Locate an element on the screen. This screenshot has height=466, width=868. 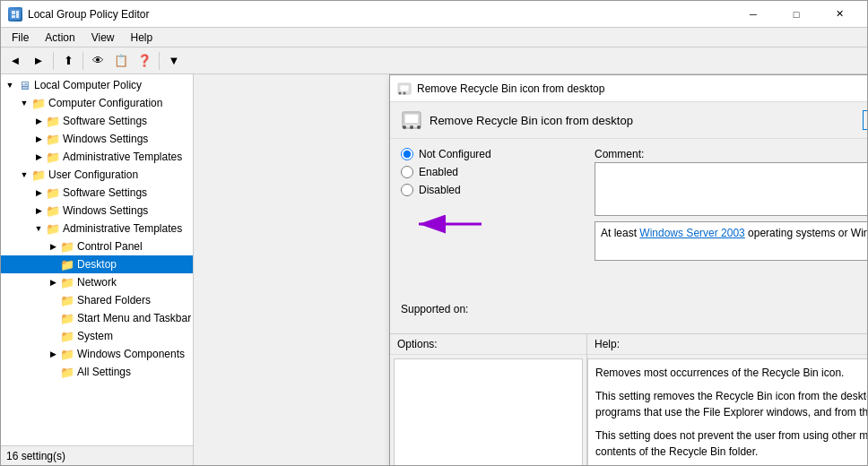
tree-node-admin-templates: ▶ 📁 Administrative Templates is located at coordinates (97, 157).